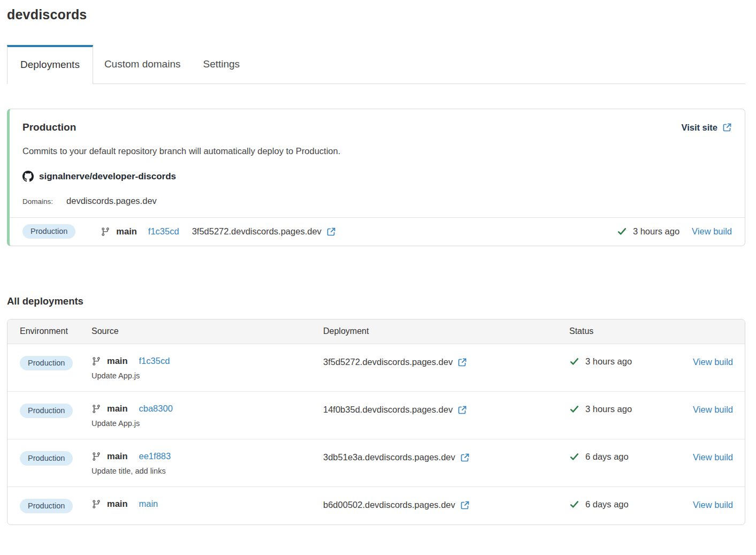 The image size is (756, 555). What do you see at coordinates (37, 201) in the screenshot?
I see `domains-label: Domains:` at bounding box center [37, 201].